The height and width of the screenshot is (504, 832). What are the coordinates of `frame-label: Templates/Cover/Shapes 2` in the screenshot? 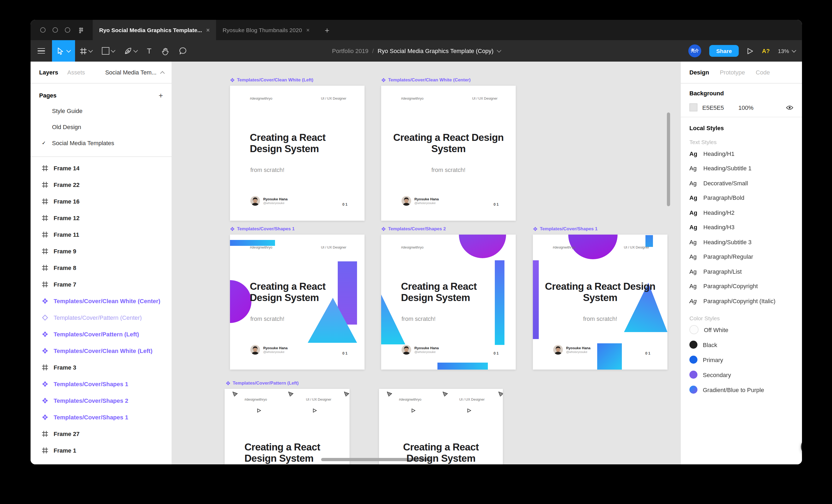 It's located at (413, 229).